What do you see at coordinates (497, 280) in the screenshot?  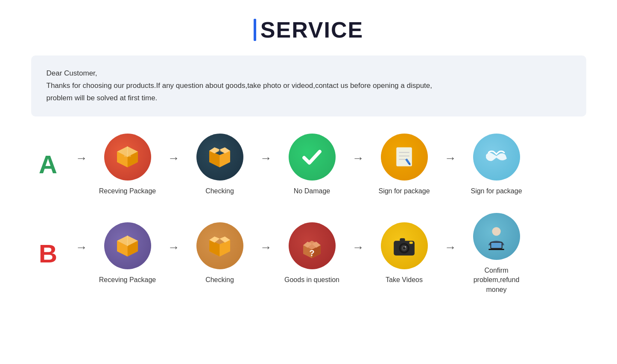 I see `step-b-confirm-label: Confirm problem,refund money` at bounding box center [497, 280].